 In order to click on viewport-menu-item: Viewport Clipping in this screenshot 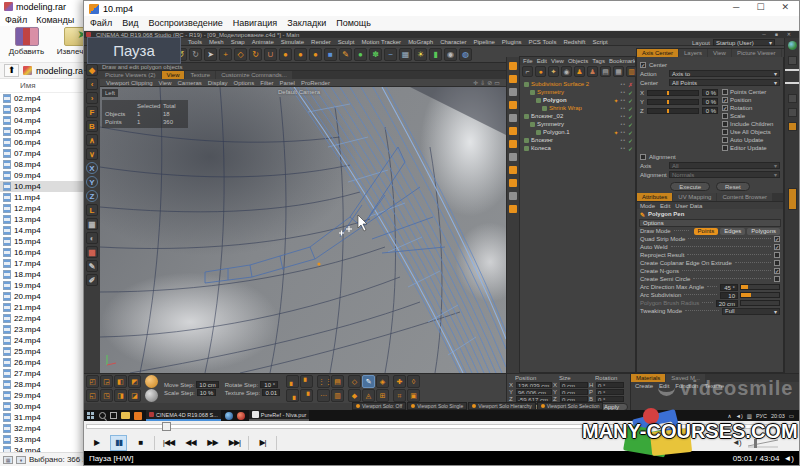, I will do `click(130, 83)`.